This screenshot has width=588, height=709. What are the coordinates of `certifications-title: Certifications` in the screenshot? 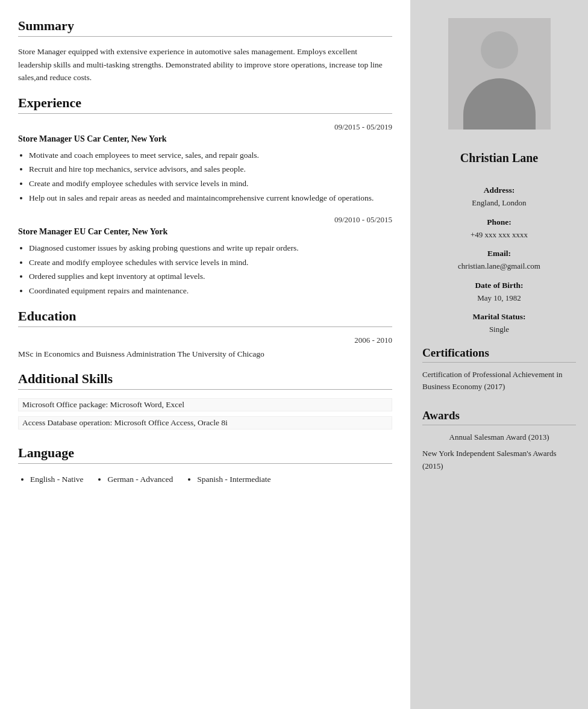 It's located at (499, 349).